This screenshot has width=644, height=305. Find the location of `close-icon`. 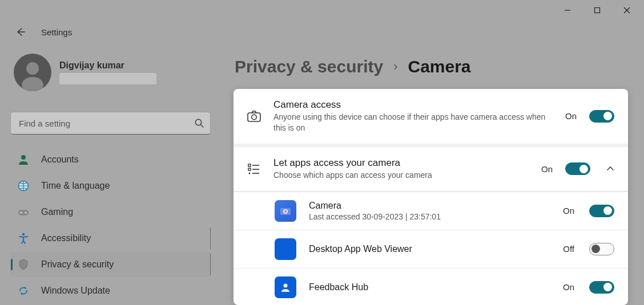

close-icon is located at coordinates (627, 10).